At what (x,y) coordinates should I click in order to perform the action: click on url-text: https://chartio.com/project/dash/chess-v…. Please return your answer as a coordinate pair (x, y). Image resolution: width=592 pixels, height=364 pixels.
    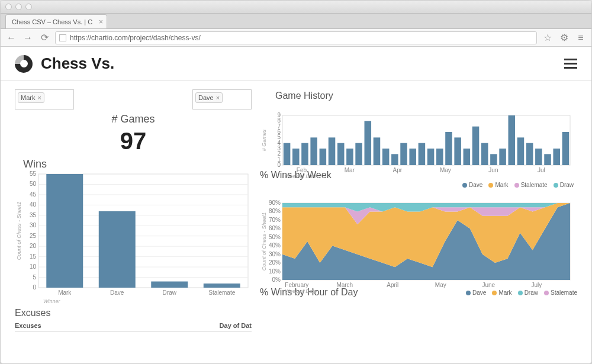
    Looking at the image, I should click on (135, 38).